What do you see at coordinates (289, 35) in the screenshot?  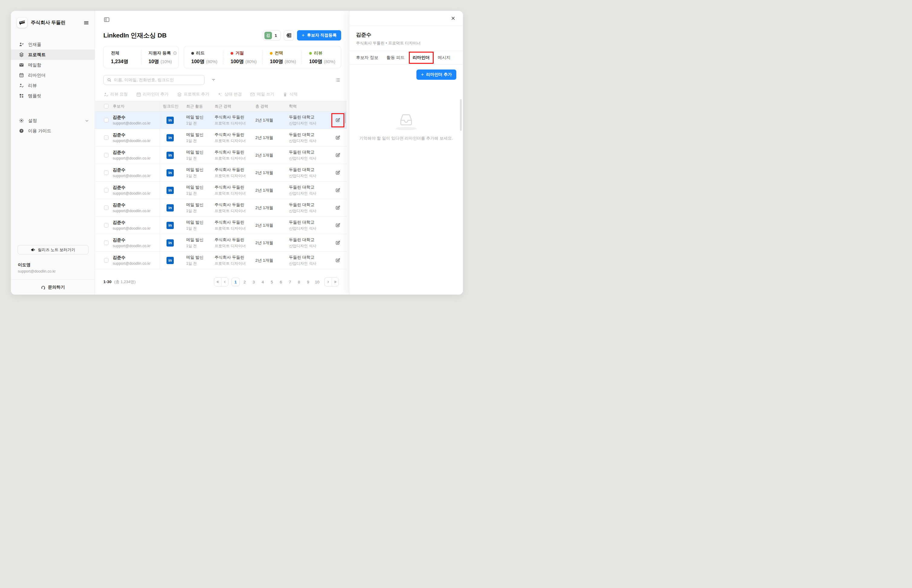 I see `excel-export-button: x` at bounding box center [289, 35].